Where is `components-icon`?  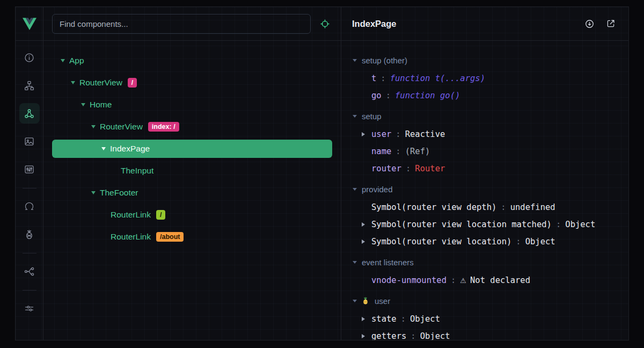
components-icon is located at coordinates (30, 113).